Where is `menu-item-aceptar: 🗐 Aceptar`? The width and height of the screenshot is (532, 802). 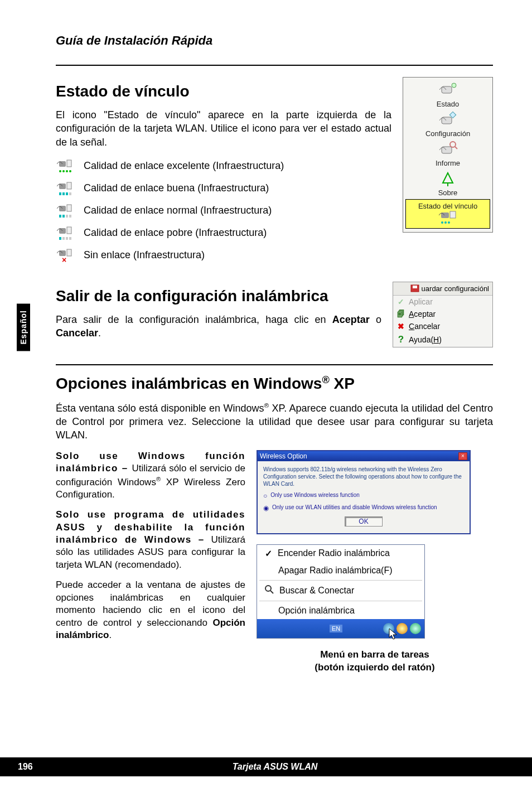 menu-item-aceptar: 🗐 Aceptar is located at coordinates (443, 314).